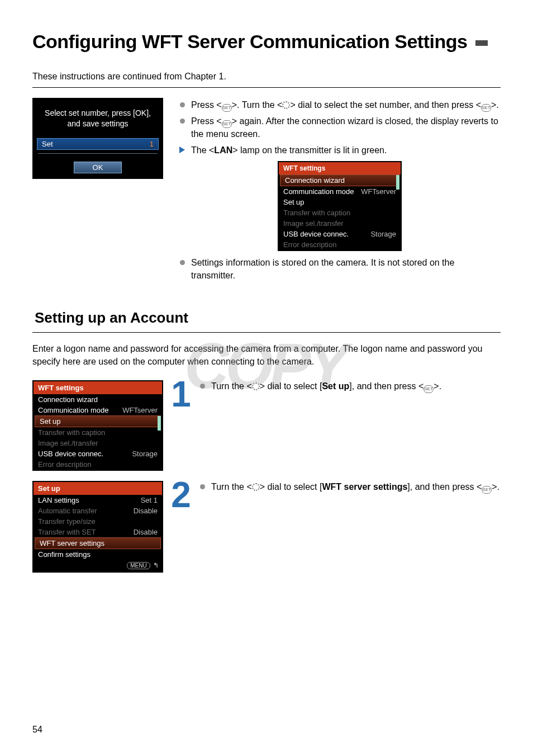 The width and height of the screenshot is (533, 756). What do you see at coordinates (72, 544) in the screenshot?
I see `menu-item-label: WFT server settings` at bounding box center [72, 544].